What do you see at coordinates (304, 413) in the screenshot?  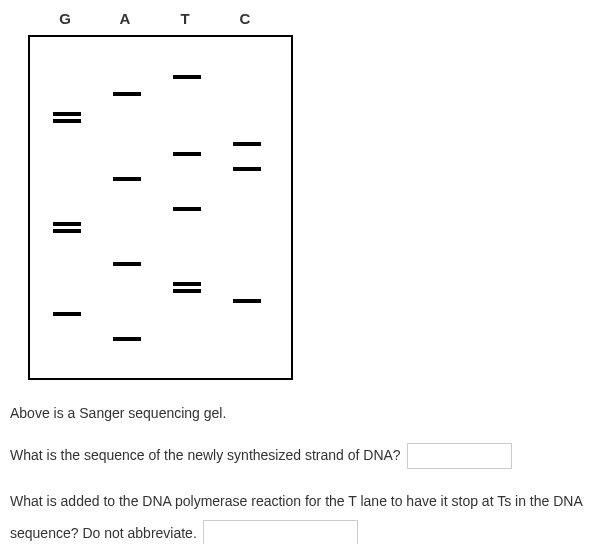 I see `gel-caption: Above is a Sanger sequencing gel.` at bounding box center [304, 413].